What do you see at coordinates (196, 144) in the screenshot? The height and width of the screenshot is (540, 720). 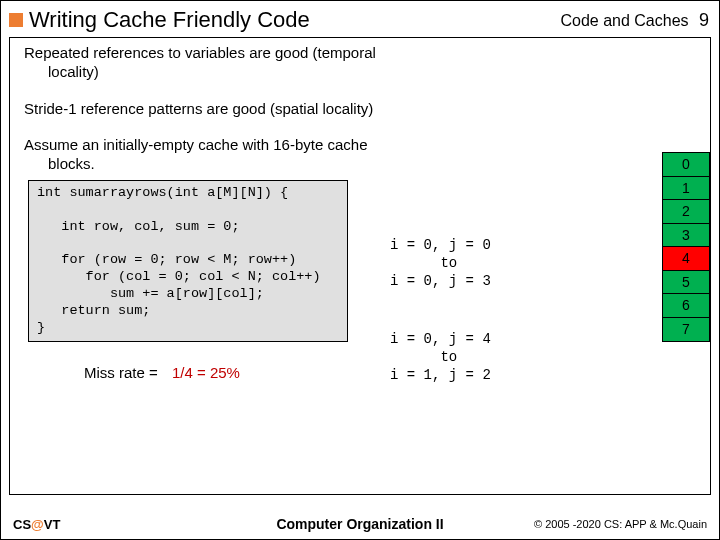 I see `bullet-text: Assume an initially-empty cache with 16-…` at bounding box center [196, 144].